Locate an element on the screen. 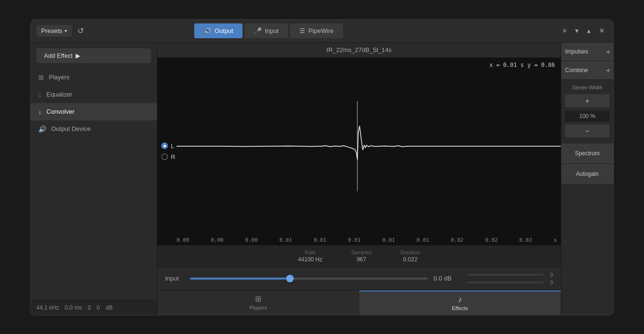 The image size is (644, 334). duration-value: 0.022 is located at coordinates (411, 259).